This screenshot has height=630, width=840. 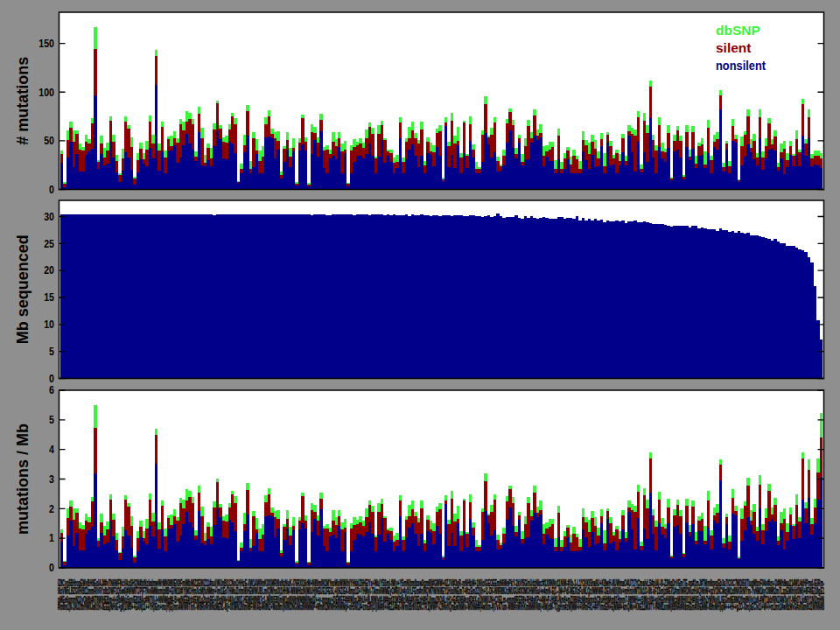 What do you see at coordinates (441, 606) in the screenshot?
I see `svg-text:#lm8m1|8-1NU2fmHW0JaKtiH-0EEEj: #lm8m1|8-1NU2fmHW0JaKtiH-0EEEjWHiE+g8|1I…` at bounding box center [441, 606].